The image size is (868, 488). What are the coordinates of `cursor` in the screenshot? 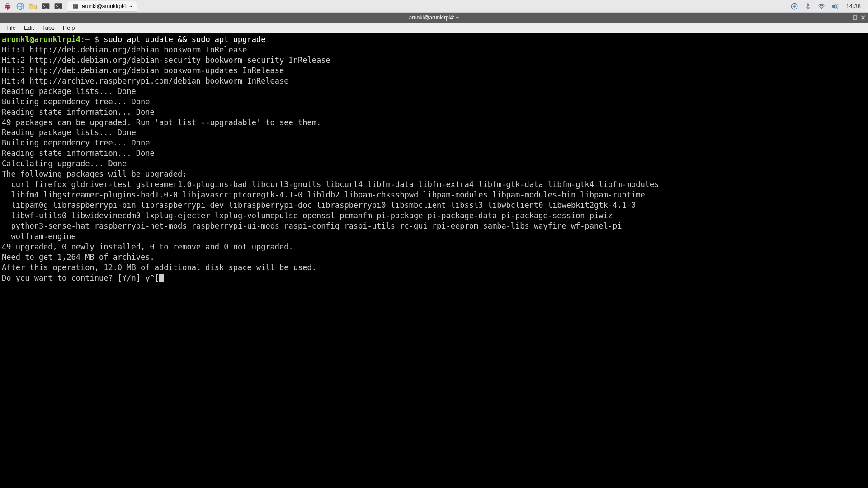 It's located at (161, 278).